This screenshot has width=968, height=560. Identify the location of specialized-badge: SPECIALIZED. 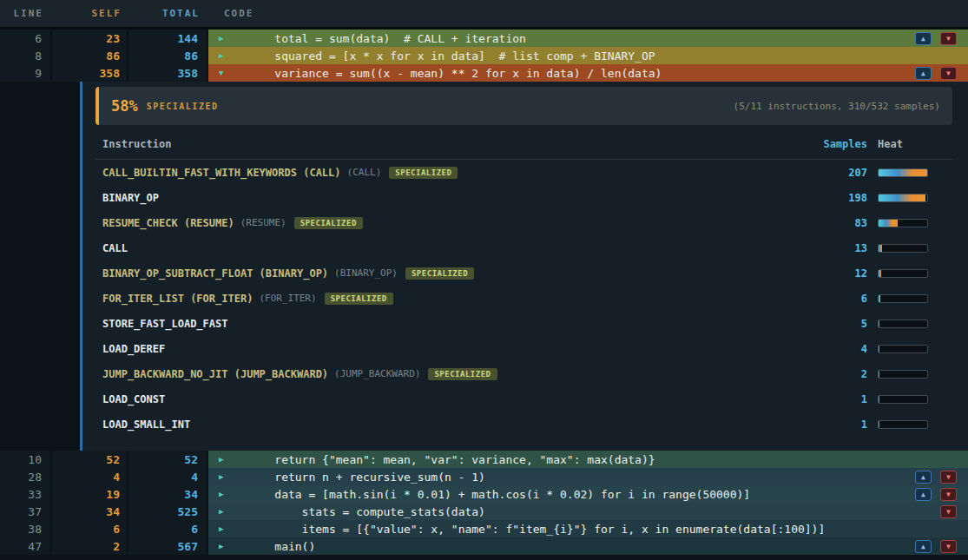
(439, 273).